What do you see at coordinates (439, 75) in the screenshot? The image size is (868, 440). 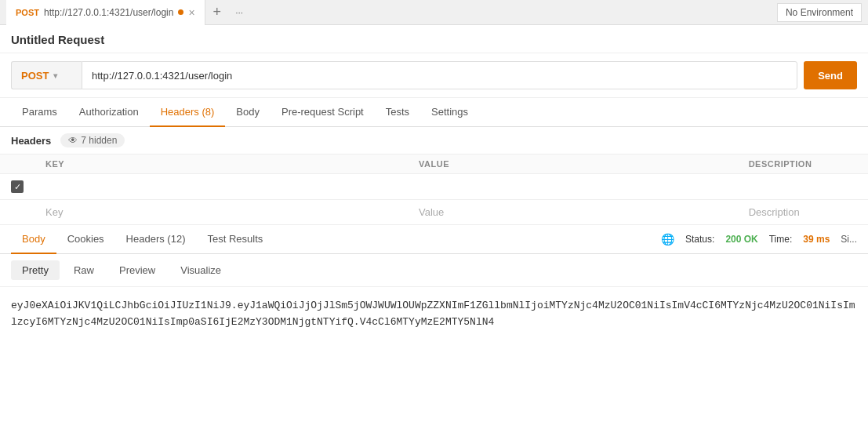 I see `url-input` at bounding box center [439, 75].